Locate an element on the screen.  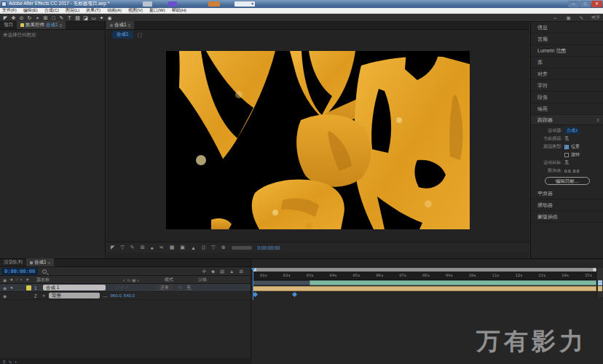
maximize-button: □ is located at coordinates (586, 4).